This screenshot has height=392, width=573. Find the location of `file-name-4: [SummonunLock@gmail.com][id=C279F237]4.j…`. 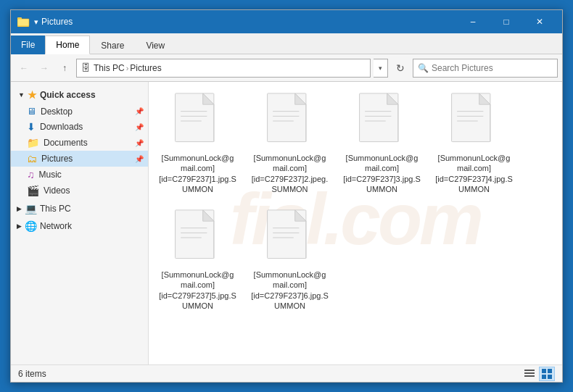

file-name-4: [SummonunLock@gmail.com][id=C279F237]4.j… is located at coordinates (474, 174).